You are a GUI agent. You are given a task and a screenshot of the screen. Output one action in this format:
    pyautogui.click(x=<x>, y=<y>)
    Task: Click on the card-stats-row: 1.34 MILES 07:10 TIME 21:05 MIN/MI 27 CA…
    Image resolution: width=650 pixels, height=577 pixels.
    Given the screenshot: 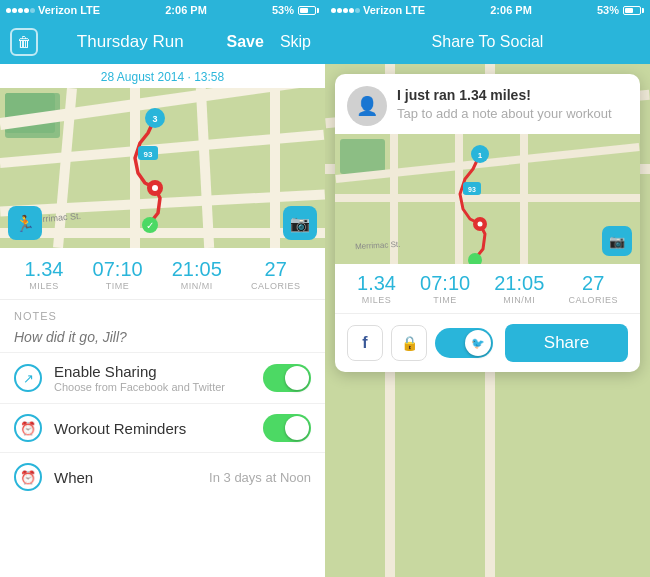 What is the action you would take?
    pyautogui.click(x=488, y=289)
    